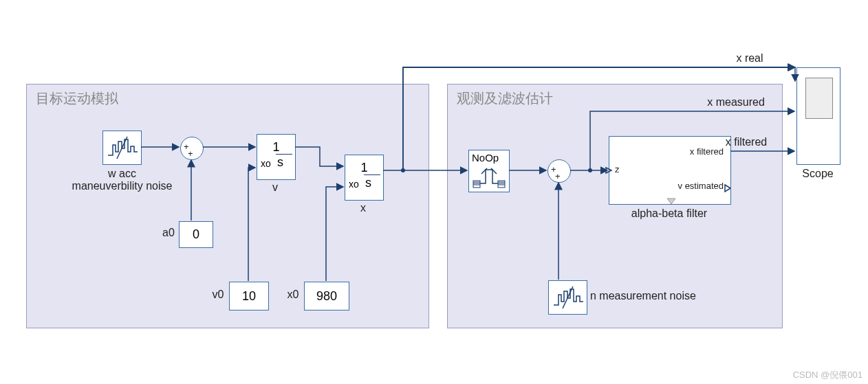 The image size is (868, 384). What do you see at coordinates (218, 295) in the screenshot?
I see `label-v0: v0` at bounding box center [218, 295].